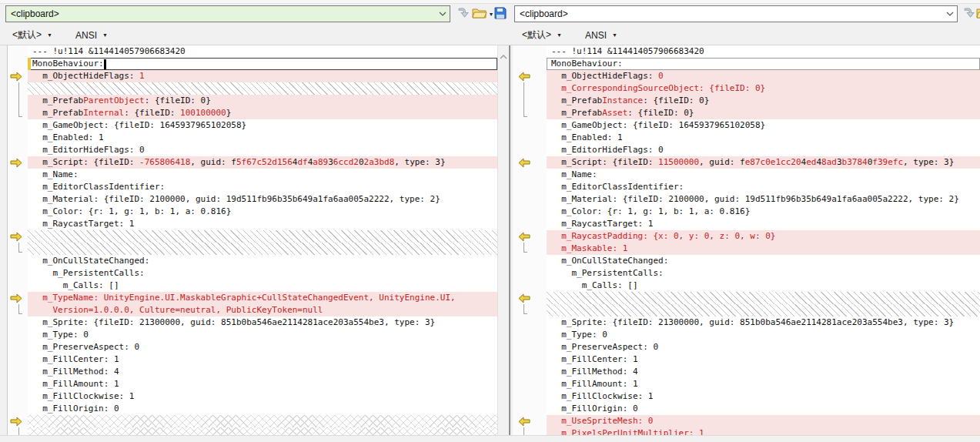 The image size is (980, 442). Describe the element at coordinates (764, 89) in the screenshot. I see `code-line: m_CorrespondingSourceObject: {fileID: 0}` at that location.